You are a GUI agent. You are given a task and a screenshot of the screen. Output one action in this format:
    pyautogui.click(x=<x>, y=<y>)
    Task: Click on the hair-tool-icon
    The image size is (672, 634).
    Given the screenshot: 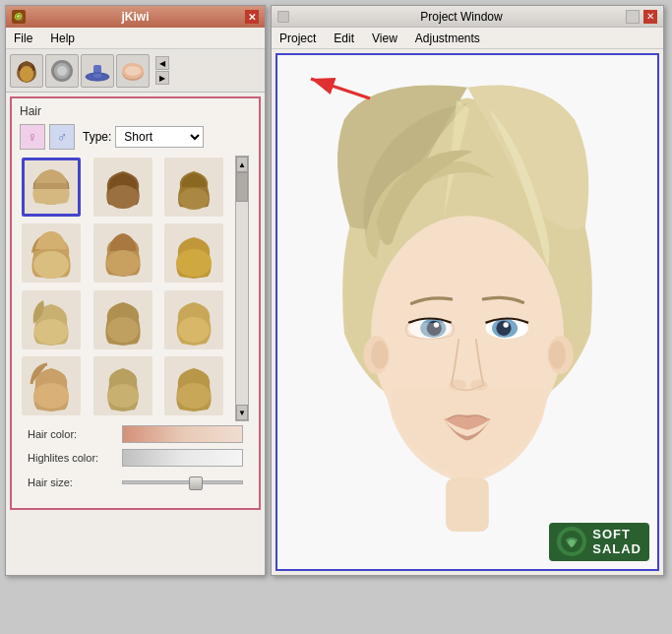 What is the action you would take?
    pyautogui.click(x=27, y=71)
    